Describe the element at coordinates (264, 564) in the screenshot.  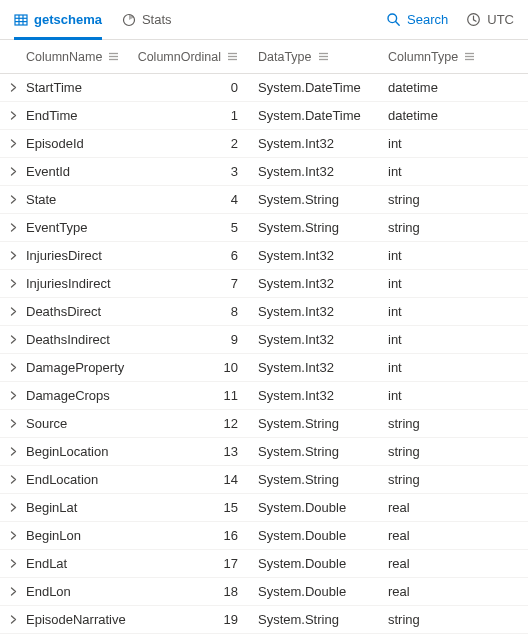
I see `table-row: EndLat17System.Doublereal` at that location.